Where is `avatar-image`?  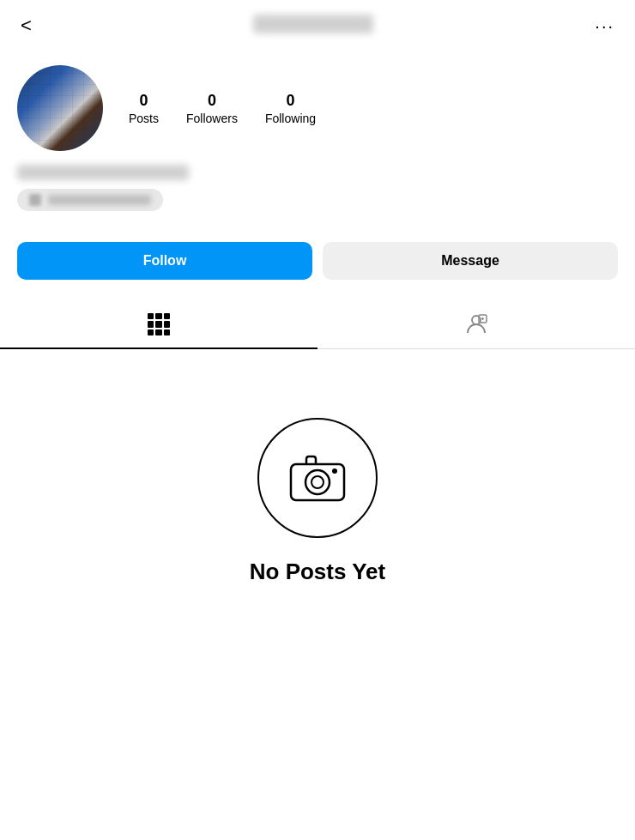
avatar-image is located at coordinates (60, 108).